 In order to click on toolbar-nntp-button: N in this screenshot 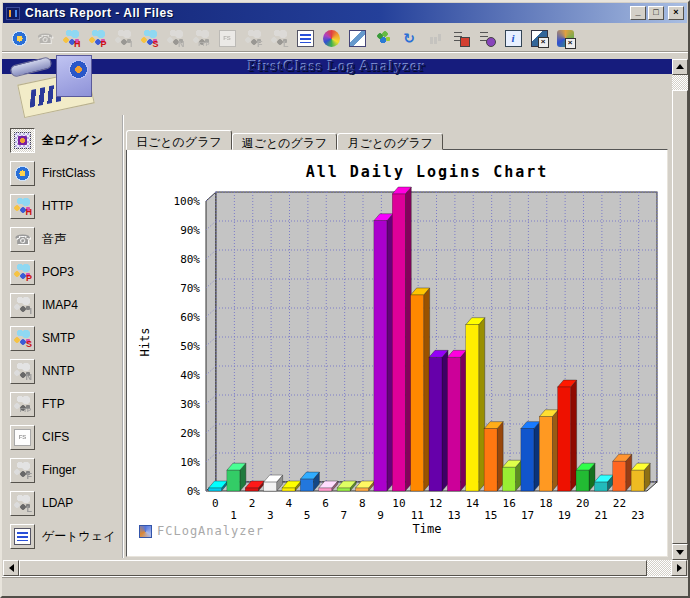, I will do `click(175, 38)`.